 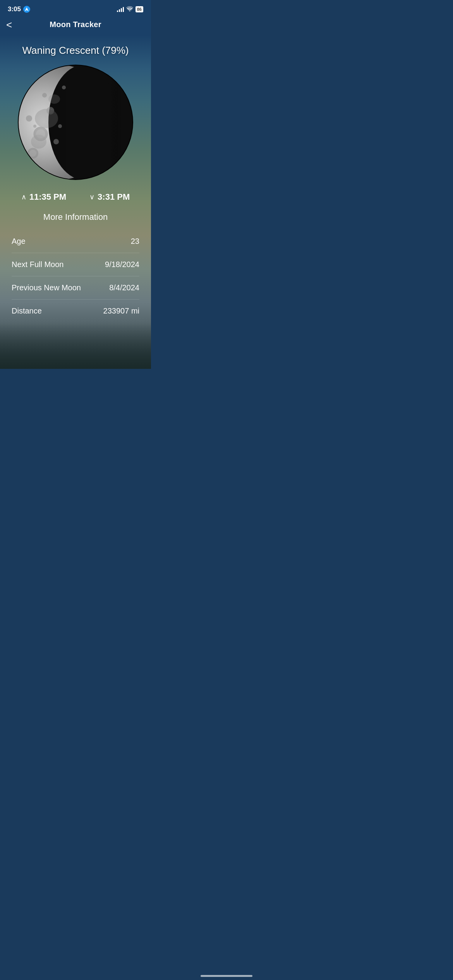 I want to click on rise-arrow-icon: ∧, so click(x=24, y=197).